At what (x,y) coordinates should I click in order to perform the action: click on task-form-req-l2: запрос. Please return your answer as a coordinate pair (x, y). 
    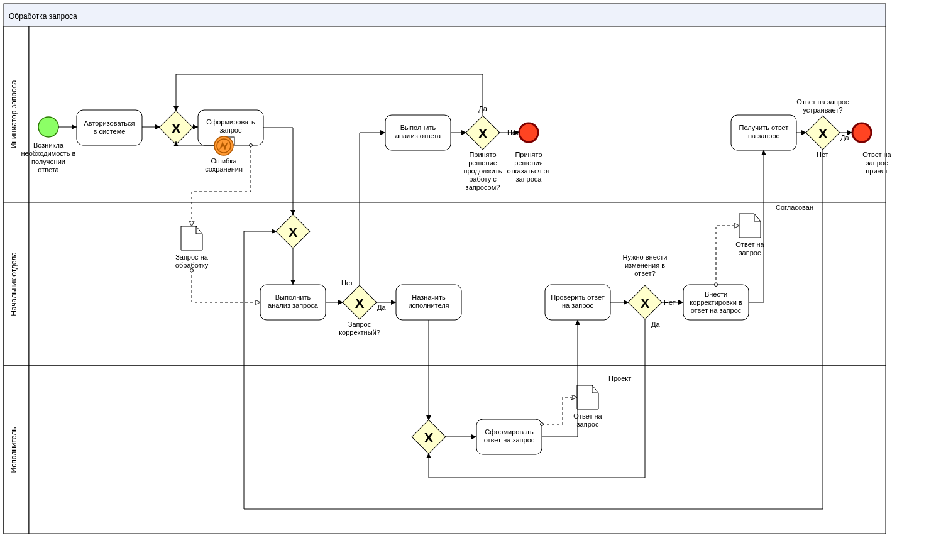
    Looking at the image, I should click on (231, 130).